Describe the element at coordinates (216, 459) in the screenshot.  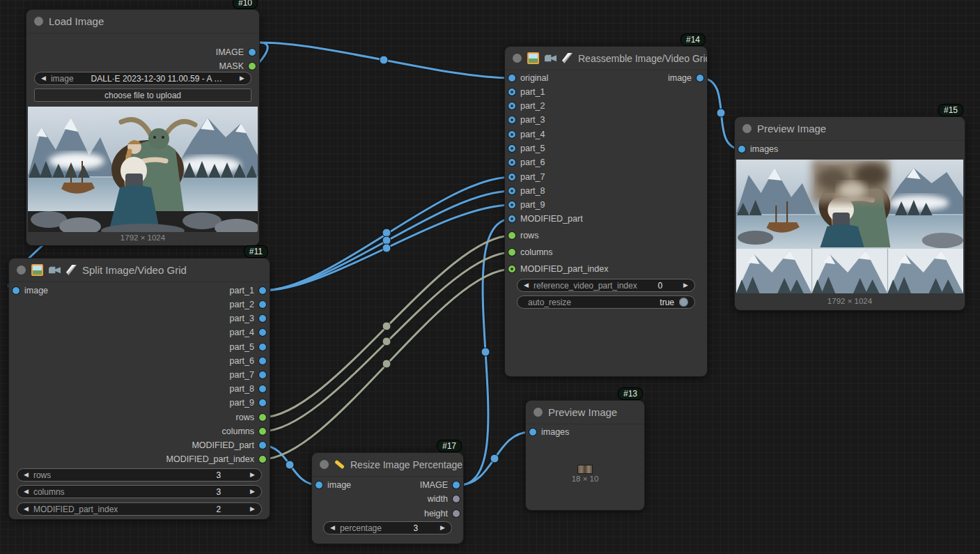
I see `output-slot-modified-part-index: MODIFIED_part_index` at that location.